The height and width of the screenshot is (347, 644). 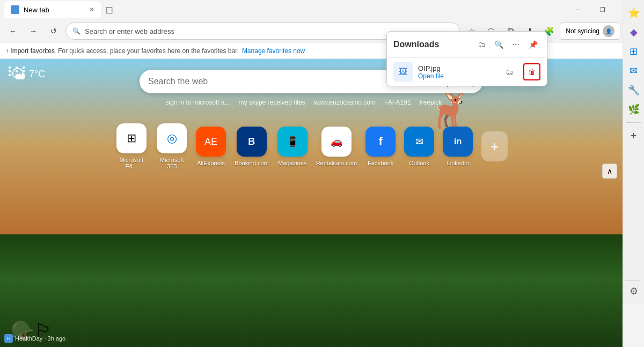 What do you see at coordinates (272, 102) in the screenshot?
I see `shortcut-skype: my skype received files` at bounding box center [272, 102].